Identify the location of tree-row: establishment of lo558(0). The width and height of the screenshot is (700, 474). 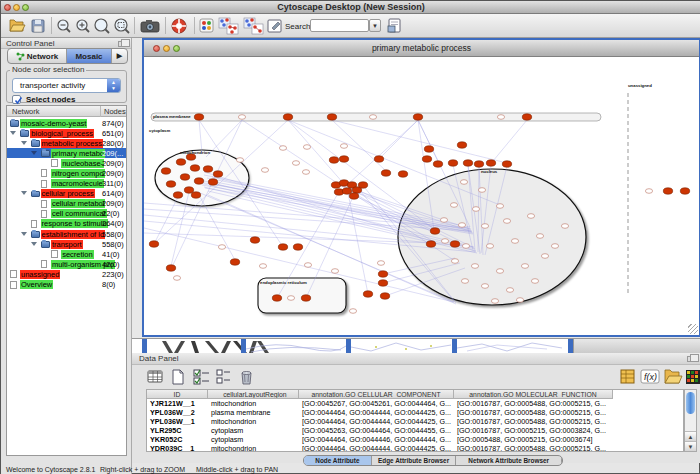
(66, 234).